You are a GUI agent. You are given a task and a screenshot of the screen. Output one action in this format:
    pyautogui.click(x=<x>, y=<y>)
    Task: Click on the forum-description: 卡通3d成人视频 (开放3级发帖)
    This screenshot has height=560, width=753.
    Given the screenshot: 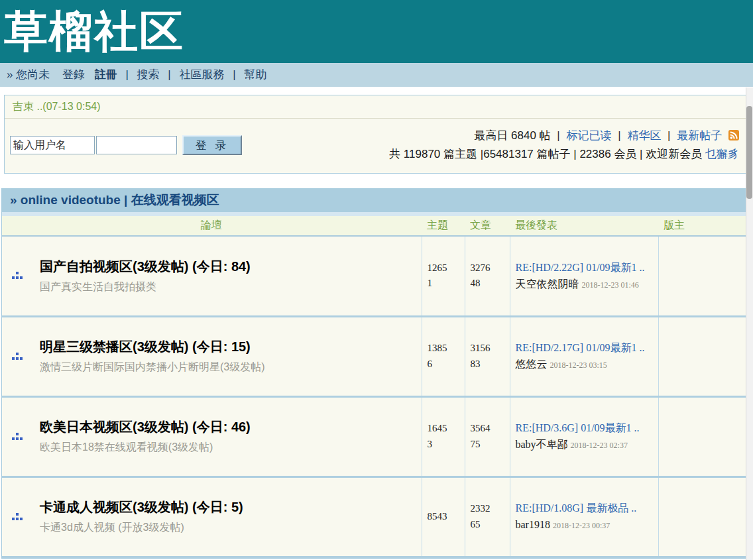 What is the action you would take?
    pyautogui.click(x=227, y=528)
    